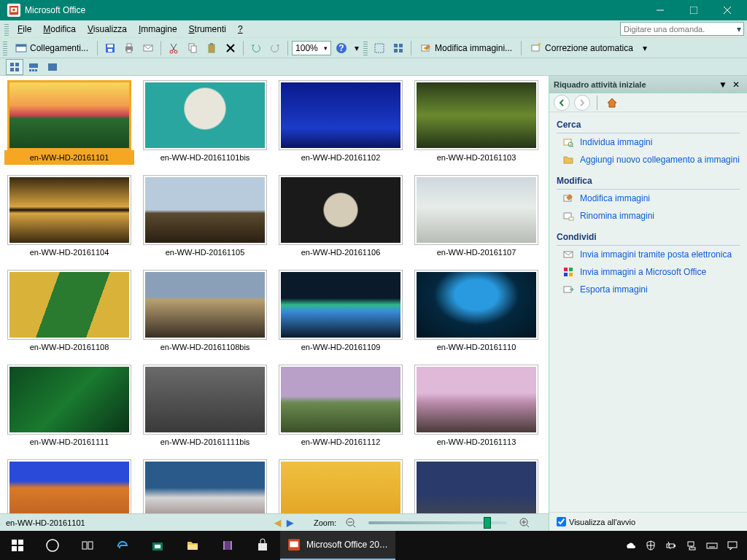  I want to click on start-button, so click(18, 545).